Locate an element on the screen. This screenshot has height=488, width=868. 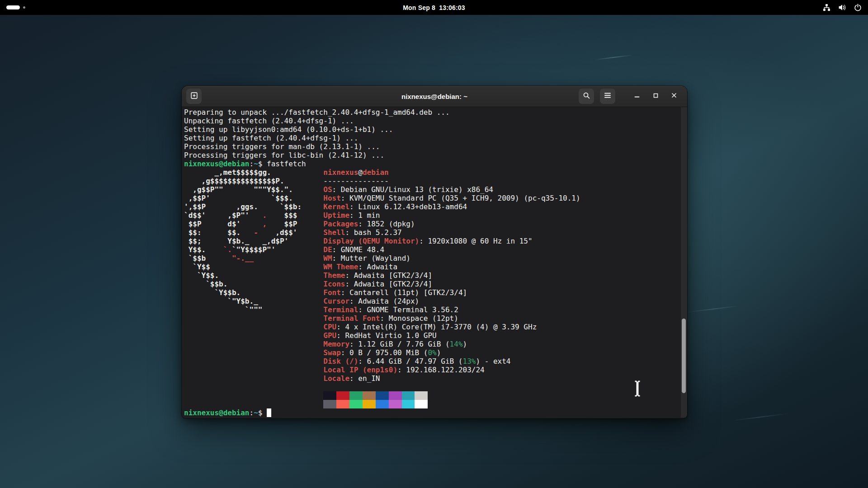
terminal-line: ,g$$P"" """Y$$.". OS: Debian GNU/Linux 1… is located at coordinates (436, 190).